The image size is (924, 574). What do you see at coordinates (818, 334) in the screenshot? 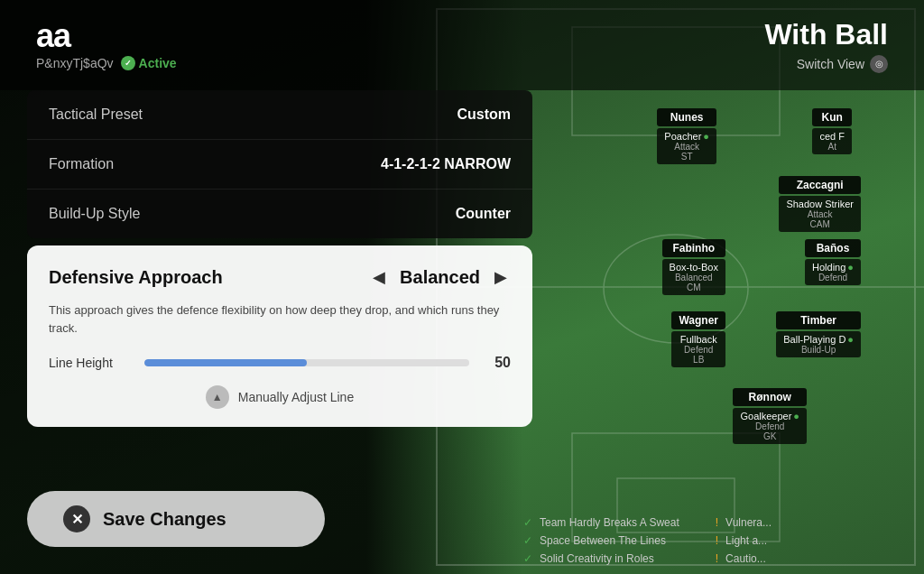
I see `player-card: TimberBall-Playing D ●Build-Up` at bounding box center [818, 334].